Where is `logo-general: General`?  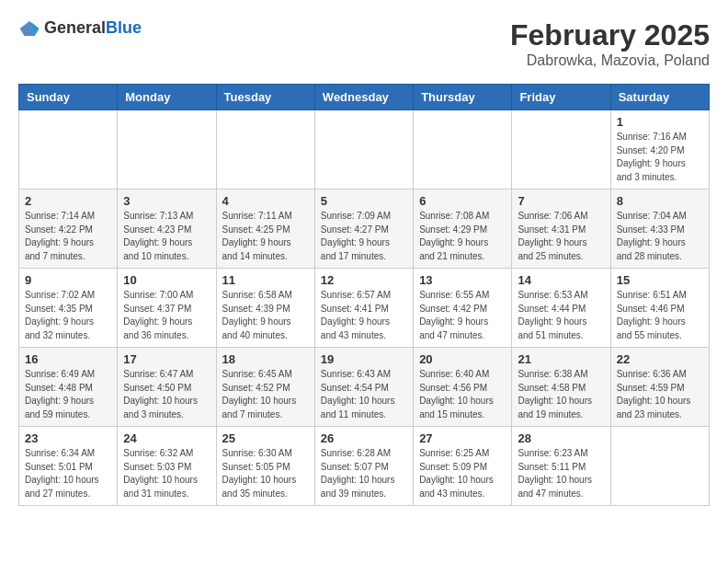
logo-general: General is located at coordinates (75, 28).